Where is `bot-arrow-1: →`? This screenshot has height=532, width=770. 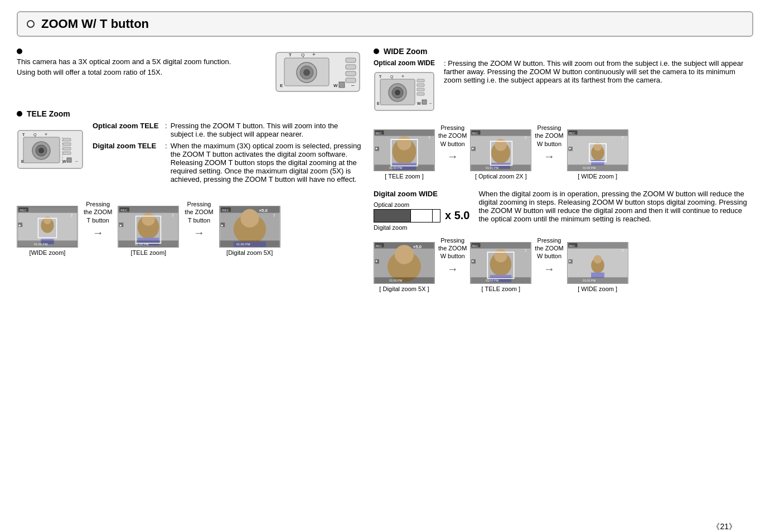
bot-arrow-1: → is located at coordinates (453, 269).